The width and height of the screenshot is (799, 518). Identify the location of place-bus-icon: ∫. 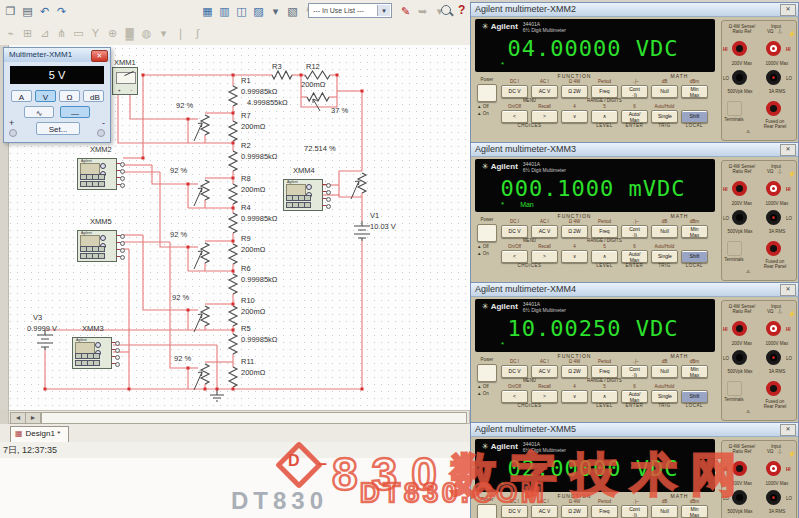
(198, 34).